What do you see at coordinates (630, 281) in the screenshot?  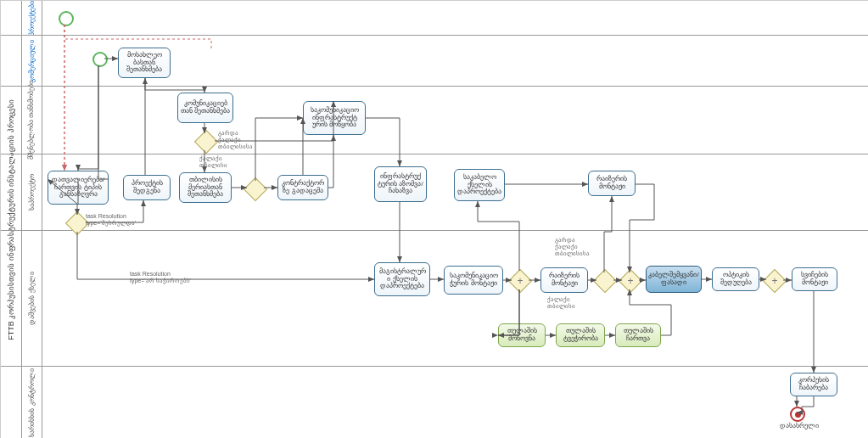 I see `gateway-g6` at bounding box center [630, 281].